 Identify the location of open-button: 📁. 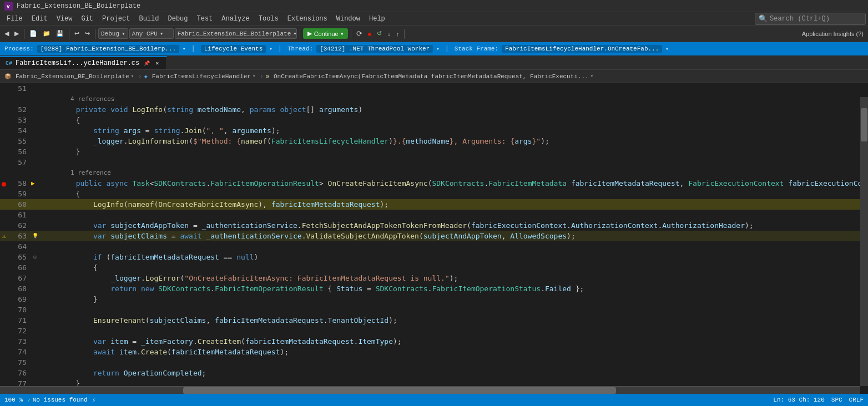
(47, 33).